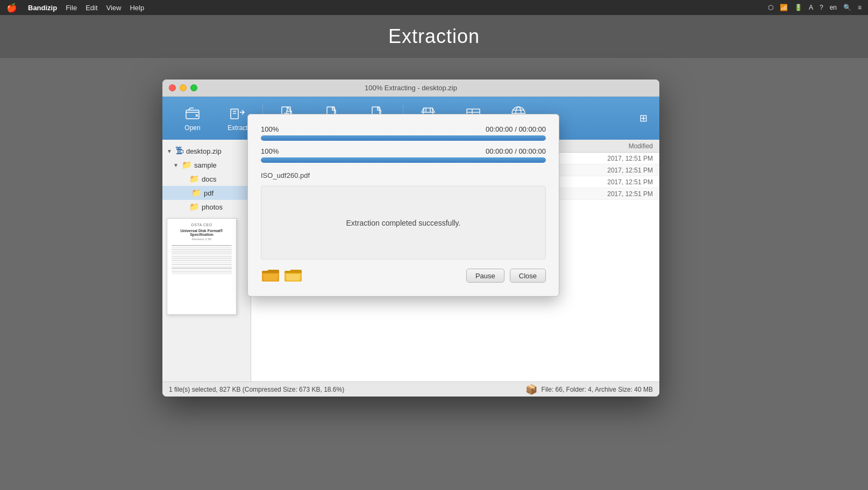 Image resolution: width=868 pixels, height=490 pixels. What do you see at coordinates (183, 88) in the screenshot?
I see `minimize-button` at bounding box center [183, 88].